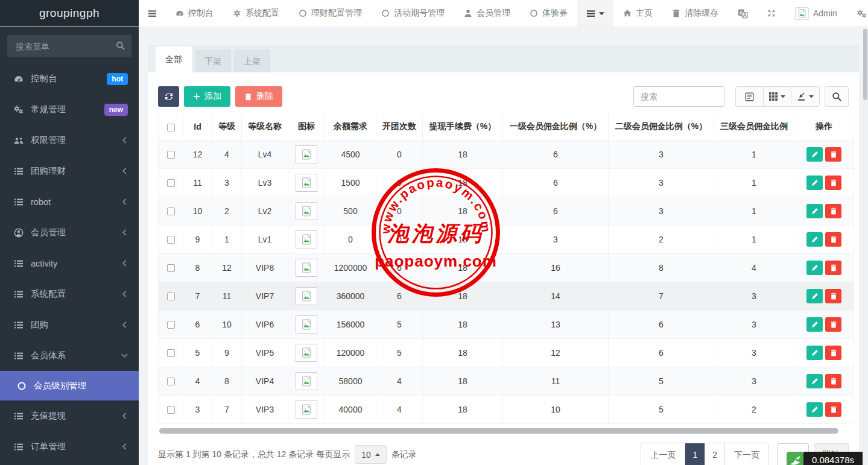 The width and height of the screenshot is (868, 465). What do you see at coordinates (351, 239) in the screenshot?
I see `cell-balance: 0` at bounding box center [351, 239].